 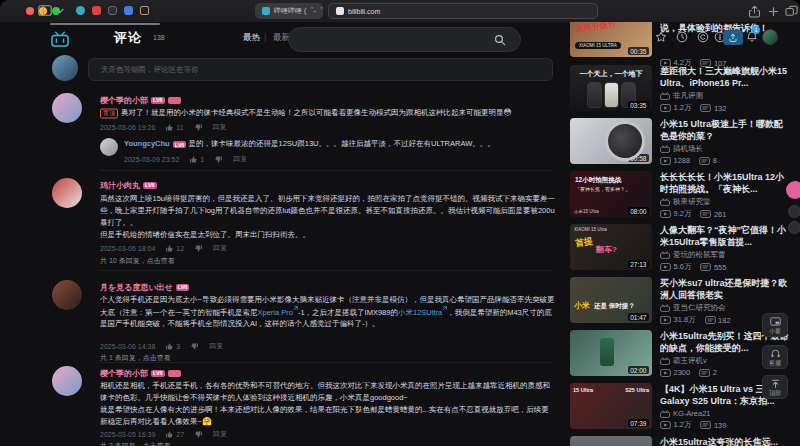 What do you see at coordinates (775, 357) in the screenshot?
I see `customer-service-button: 客服` at bounding box center [775, 357].